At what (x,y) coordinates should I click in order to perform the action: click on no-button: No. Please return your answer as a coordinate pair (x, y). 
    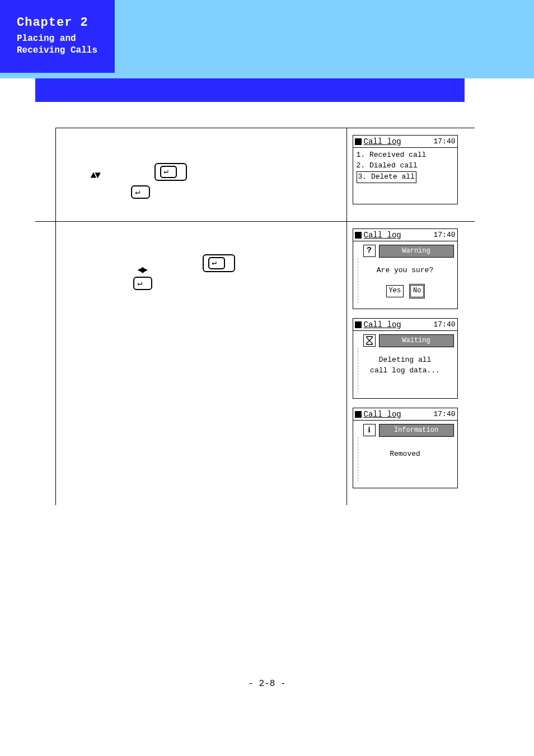
    Looking at the image, I should click on (417, 291).